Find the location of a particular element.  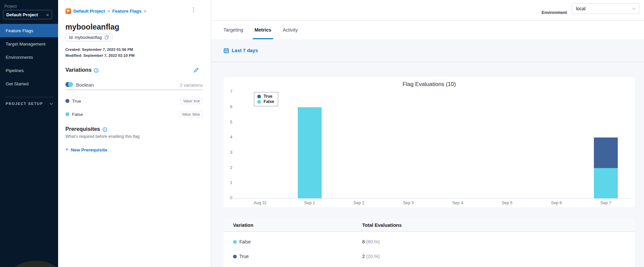

evaluations-count: 2 is located at coordinates (363, 256).